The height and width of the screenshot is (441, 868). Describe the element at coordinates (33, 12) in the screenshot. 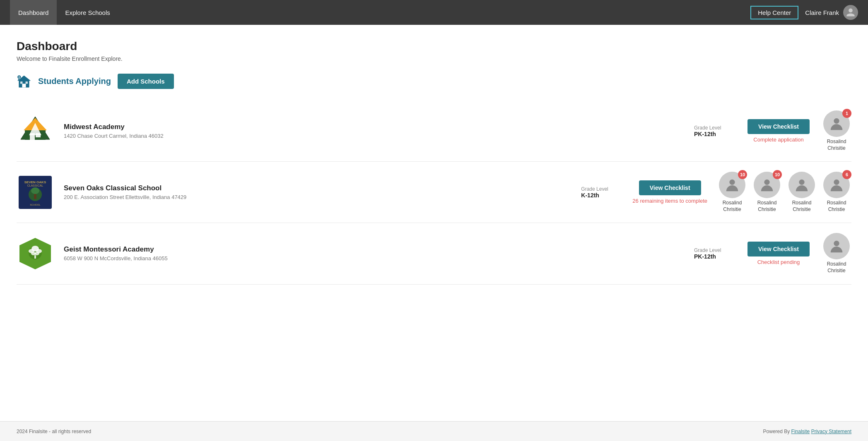

I see `nav-dashboard: Dashboard` at that location.